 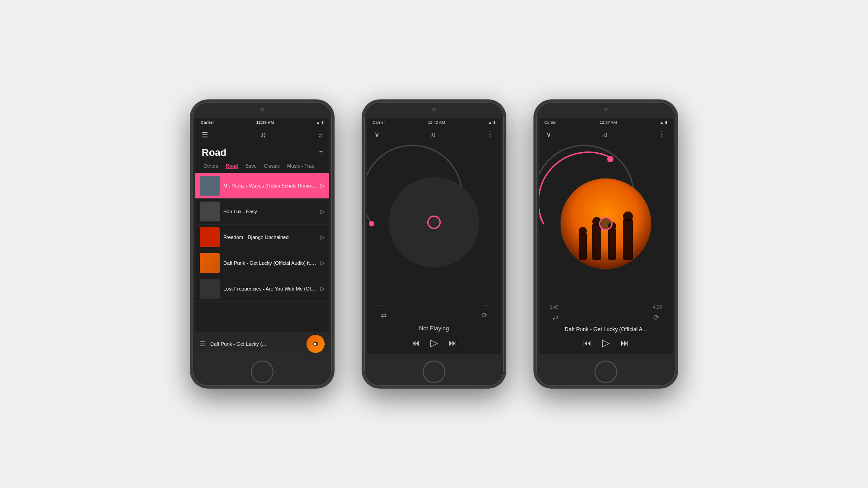 What do you see at coordinates (262, 135) in the screenshot?
I see `app-header-1: ☰ ♫ ⌕` at bounding box center [262, 135].